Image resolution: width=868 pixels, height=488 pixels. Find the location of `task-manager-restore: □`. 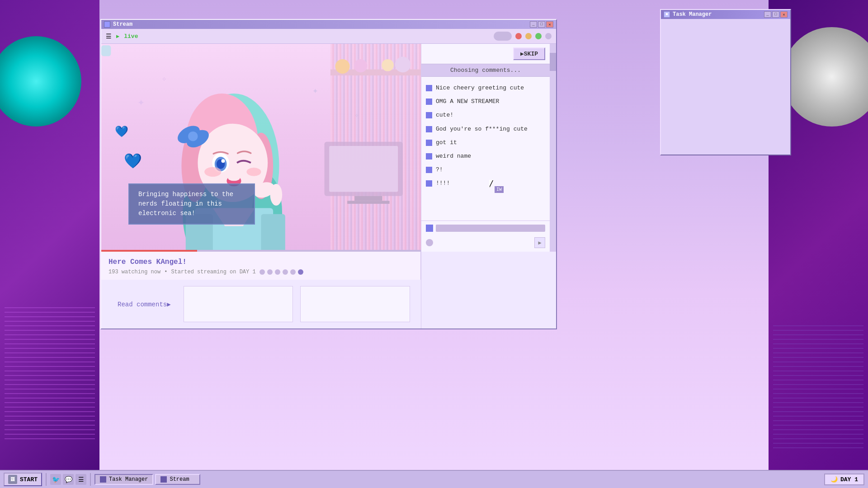

task-manager-restore: □ is located at coordinates (776, 14).